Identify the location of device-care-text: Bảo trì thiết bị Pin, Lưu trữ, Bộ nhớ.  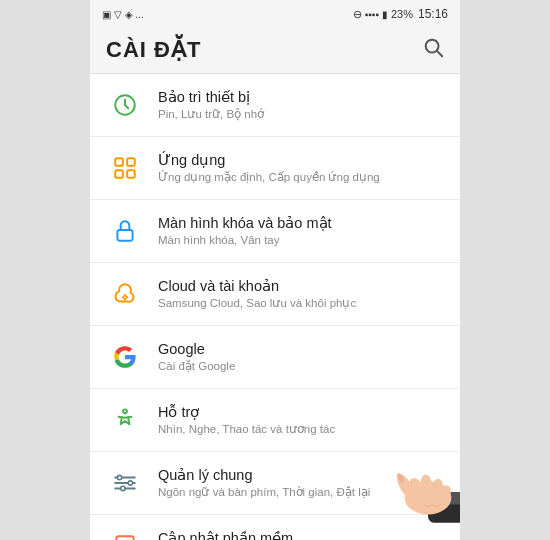
(301, 106).